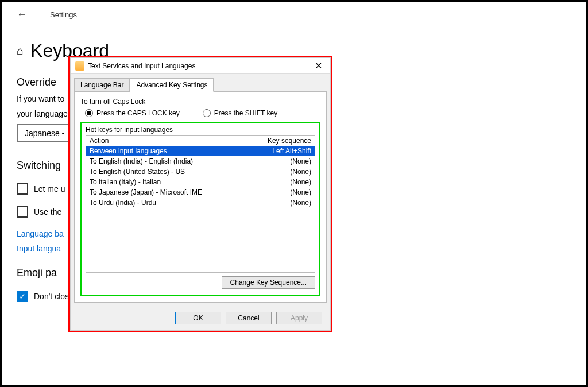  What do you see at coordinates (285, 151) in the screenshot?
I see `hotkey-sequence: Left Alt+Shift` at bounding box center [285, 151].